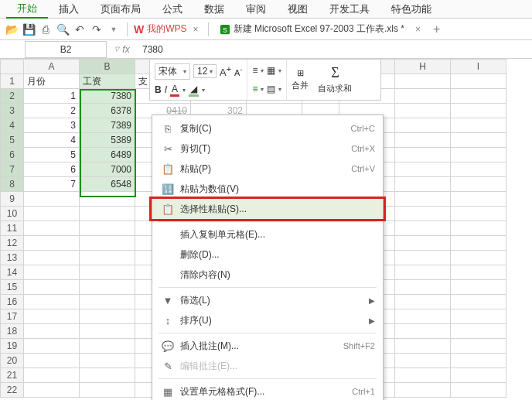  I want to click on row-header-3: 3, so click(12, 111).